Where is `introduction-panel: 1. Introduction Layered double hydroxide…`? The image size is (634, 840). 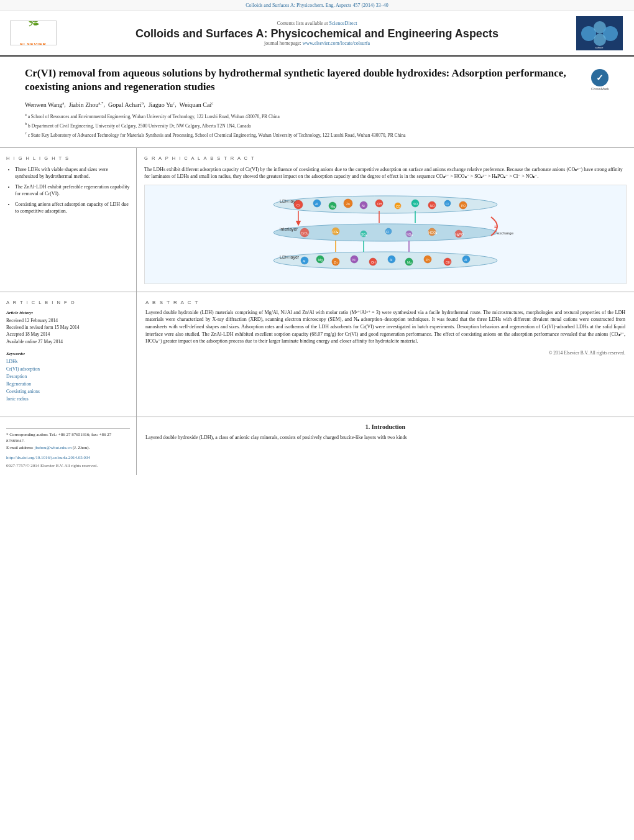 introduction-panel: 1. Introduction Layered double hydroxide… is located at coordinates (385, 446).